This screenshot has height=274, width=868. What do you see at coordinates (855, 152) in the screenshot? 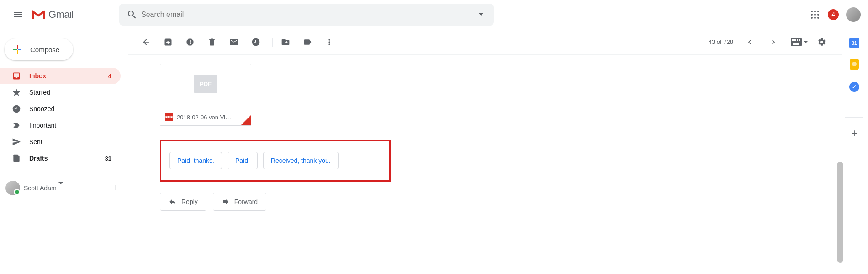
I see `side-panel: 31 +` at bounding box center [855, 152].